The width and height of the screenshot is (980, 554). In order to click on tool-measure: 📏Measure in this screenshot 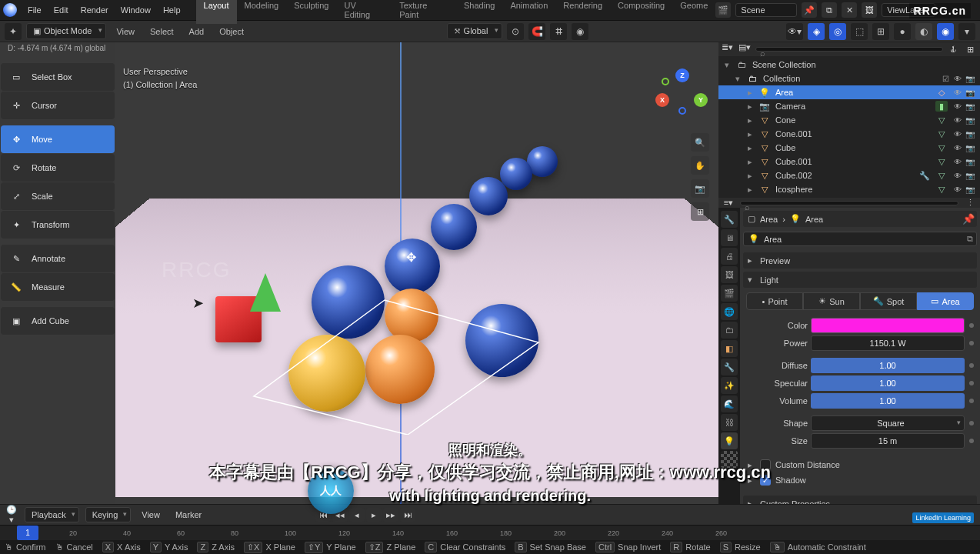, I will do `click(58, 287)`.